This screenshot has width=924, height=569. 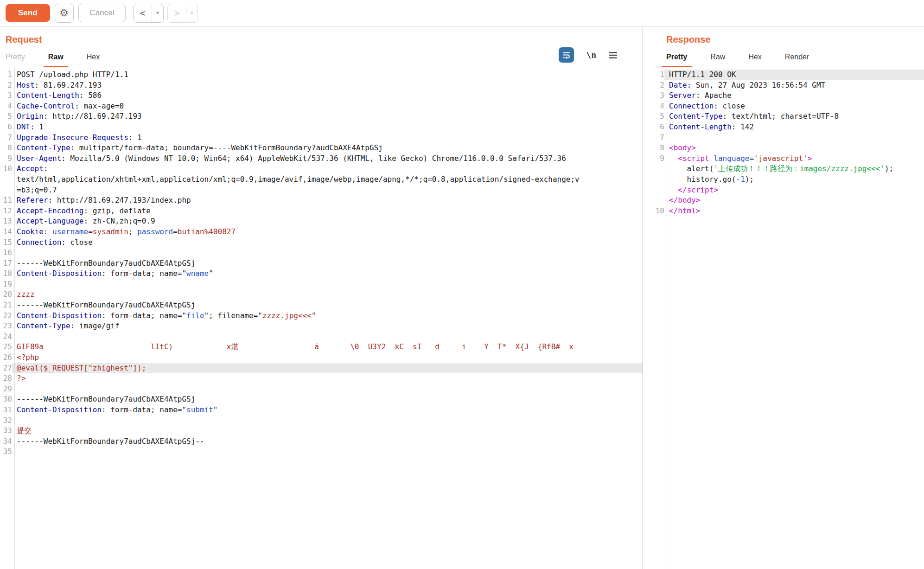 I want to click on code-text: ?>, so click(x=327, y=378).